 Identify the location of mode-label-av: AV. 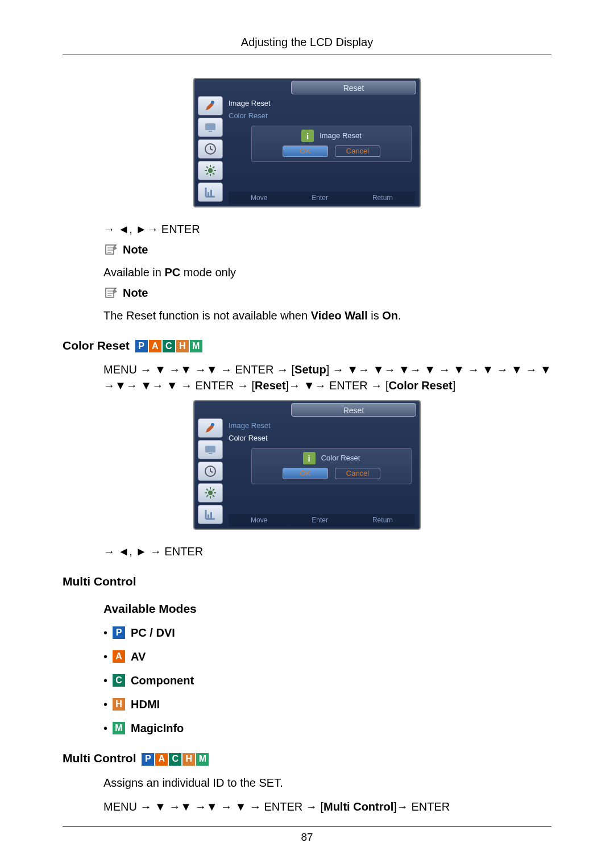
(138, 657).